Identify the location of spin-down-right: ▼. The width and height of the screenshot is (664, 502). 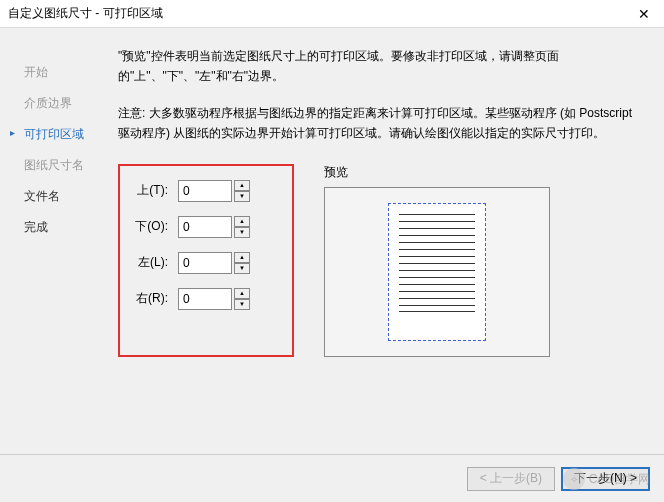
(242, 304).